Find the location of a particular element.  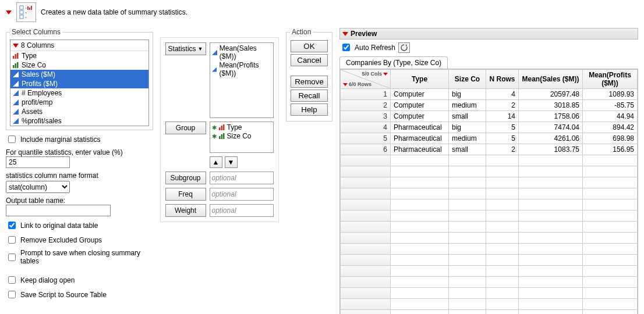

statistics-item: Mean(Profits ($M)) is located at coordinates (242, 70).